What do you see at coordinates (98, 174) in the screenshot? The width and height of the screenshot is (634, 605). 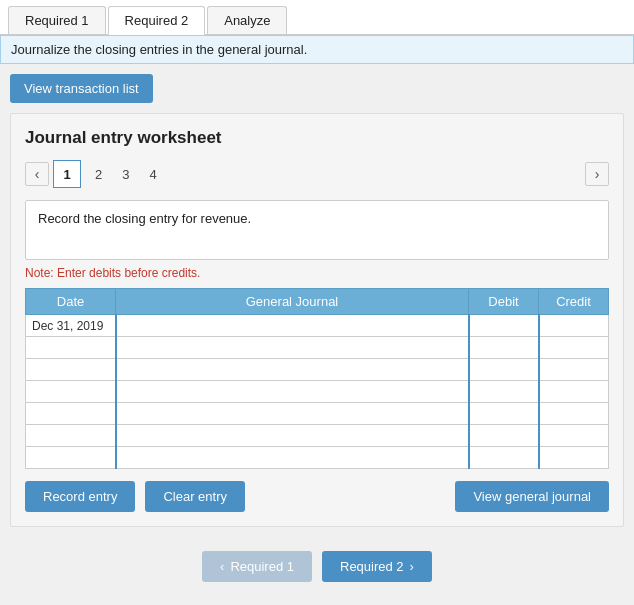 I see `page-2-button: 2` at bounding box center [98, 174].